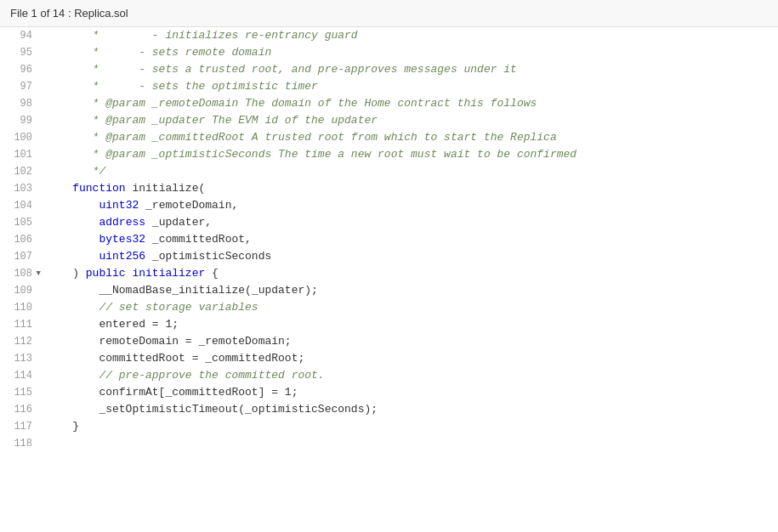 The height and width of the screenshot is (532, 778). Describe the element at coordinates (410, 257) in the screenshot. I see `line-content: uint256 _optimisticSeconds` at that location.